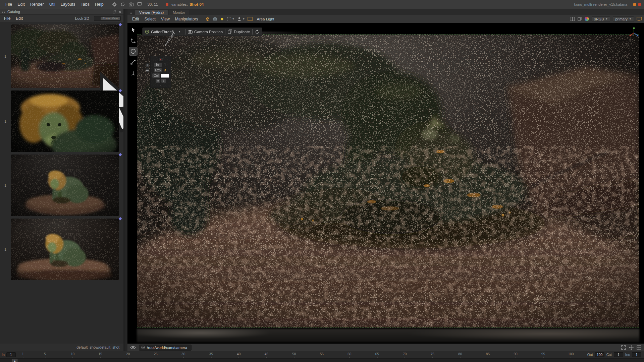  I want to click on monitor-icon, so click(639, 19).